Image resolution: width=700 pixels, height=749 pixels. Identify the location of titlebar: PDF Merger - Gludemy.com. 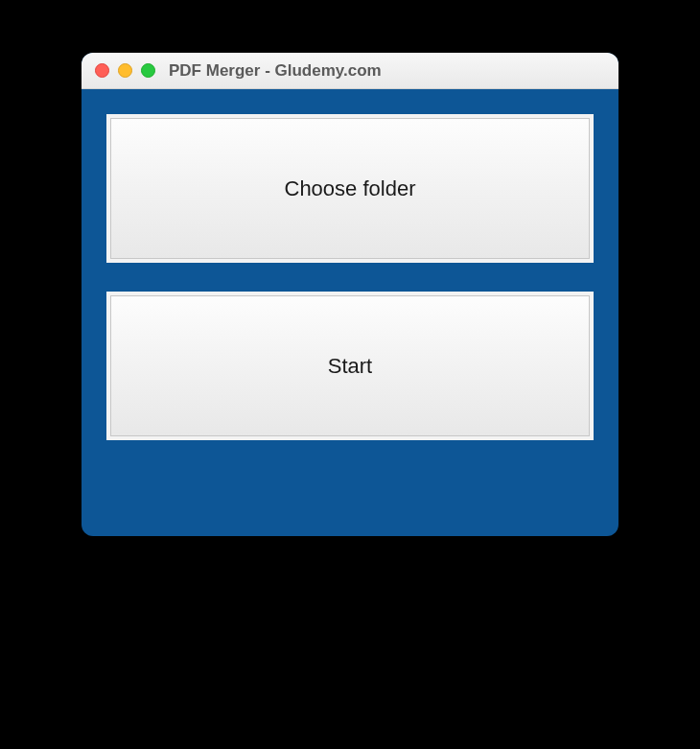
(350, 71).